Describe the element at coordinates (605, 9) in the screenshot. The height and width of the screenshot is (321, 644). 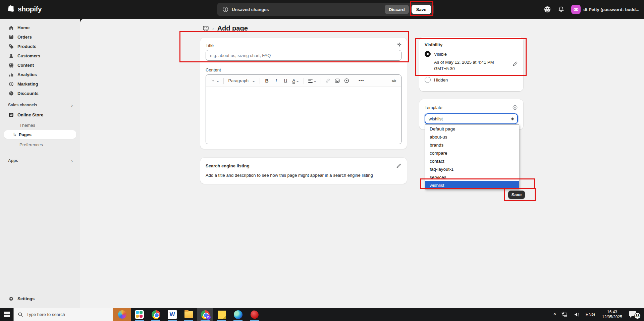
I see `user-menu: db dt Petty (password: budd...` at that location.